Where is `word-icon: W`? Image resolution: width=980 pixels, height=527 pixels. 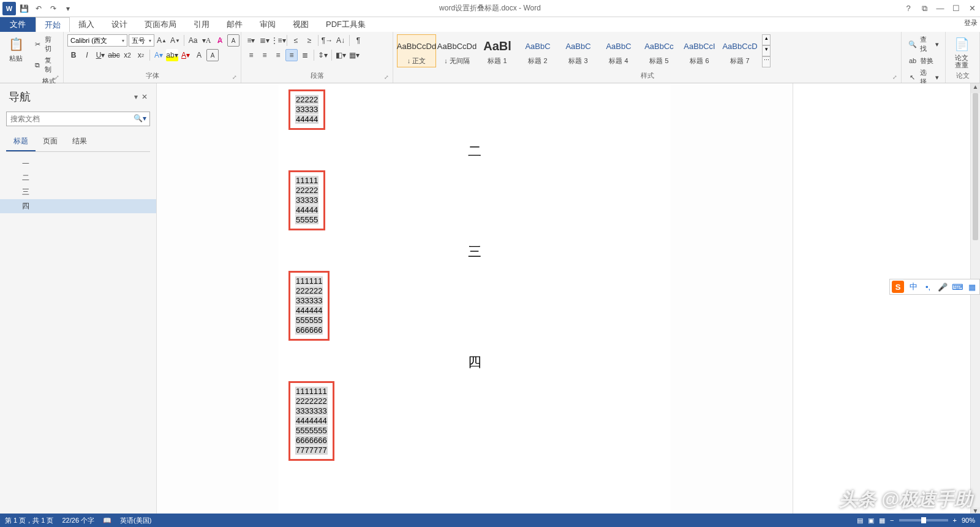
word-icon: W is located at coordinates (9, 9).